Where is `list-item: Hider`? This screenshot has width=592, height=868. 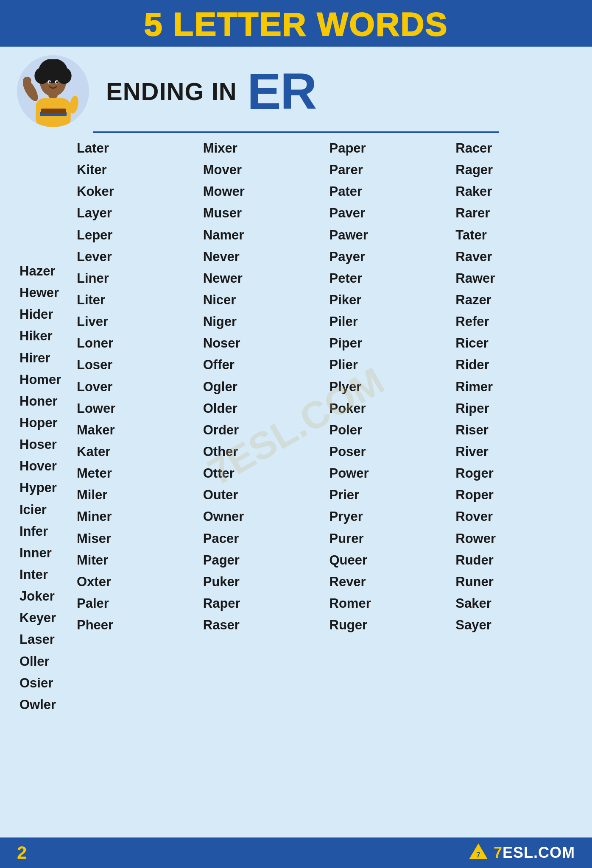 list-item: Hider is located at coordinates (46, 314).